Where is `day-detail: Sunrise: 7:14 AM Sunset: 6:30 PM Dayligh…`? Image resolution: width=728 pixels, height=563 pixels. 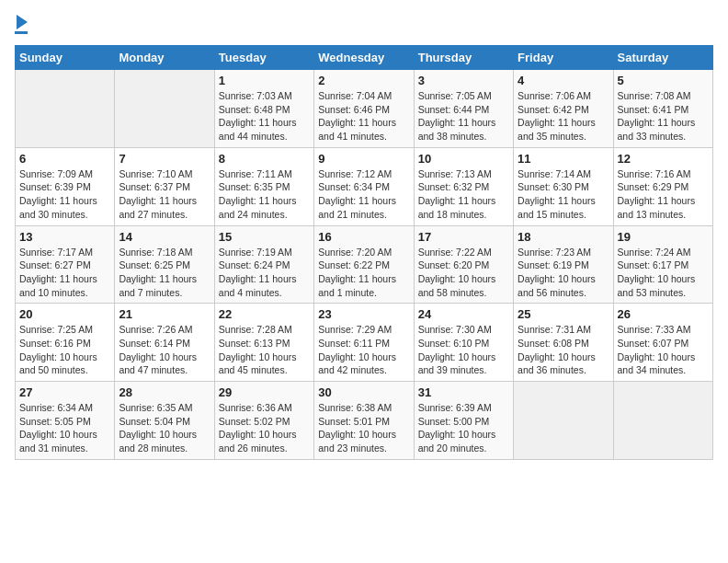
day-detail: Sunrise: 7:14 AM Sunset: 6:30 PM Dayligh… is located at coordinates (563, 195).